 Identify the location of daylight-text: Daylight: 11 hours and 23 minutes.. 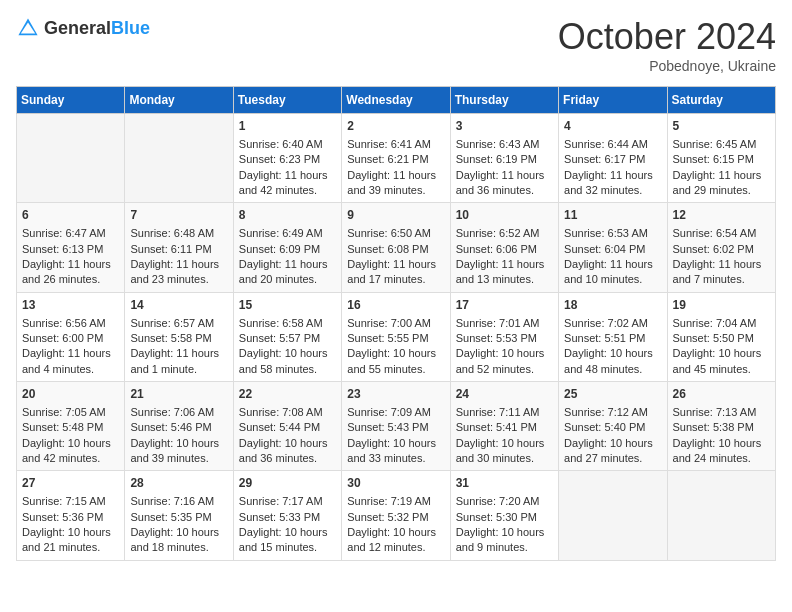
(178, 272).